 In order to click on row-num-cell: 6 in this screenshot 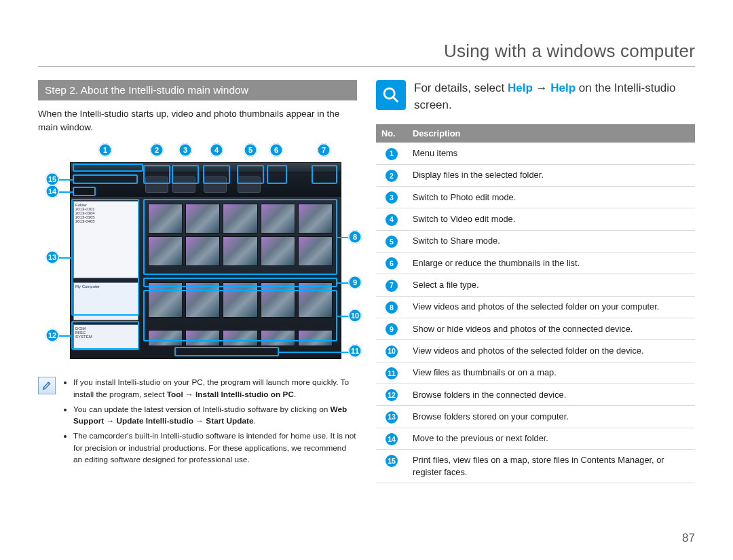, I will do `click(392, 263)`.